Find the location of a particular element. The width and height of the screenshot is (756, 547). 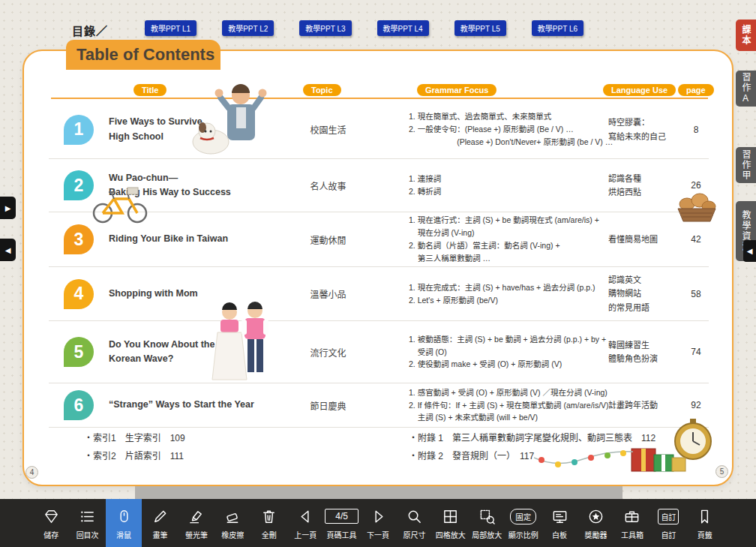

unit4-grammar: 1. 現在完成式：主詞 (S) + have/has + 過去分詞 (p.p.)… is located at coordinates (488, 294).